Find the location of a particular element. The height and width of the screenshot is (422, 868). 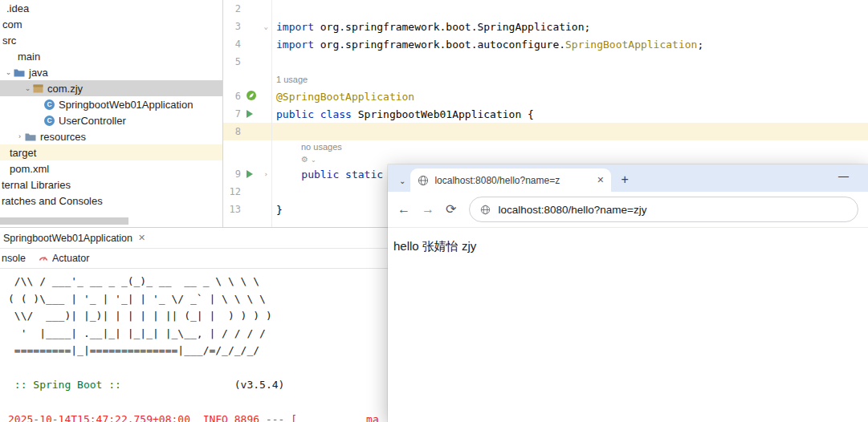

tree-item-label: SpringbootWeb01Application is located at coordinates (125, 104).